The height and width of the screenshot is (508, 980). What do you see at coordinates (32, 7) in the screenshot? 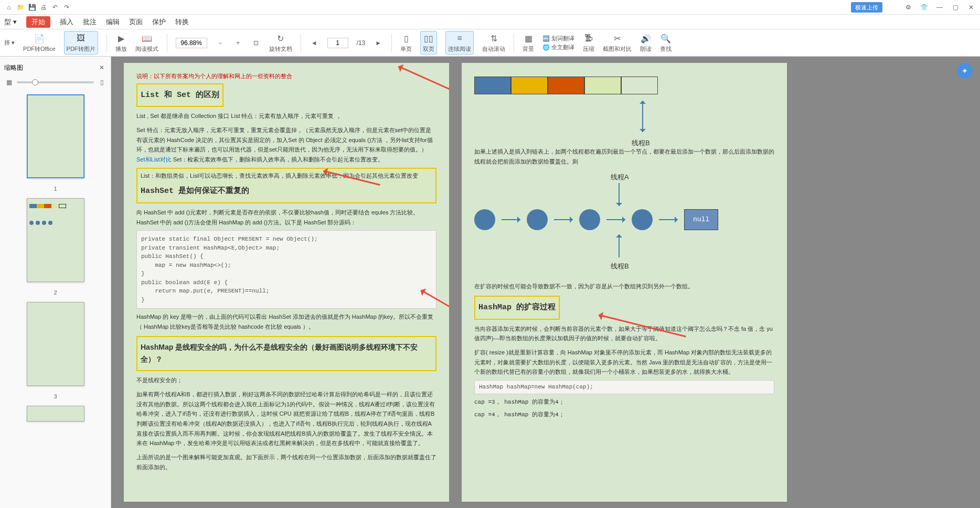
I see `save-icon: 💾` at bounding box center [32, 7].